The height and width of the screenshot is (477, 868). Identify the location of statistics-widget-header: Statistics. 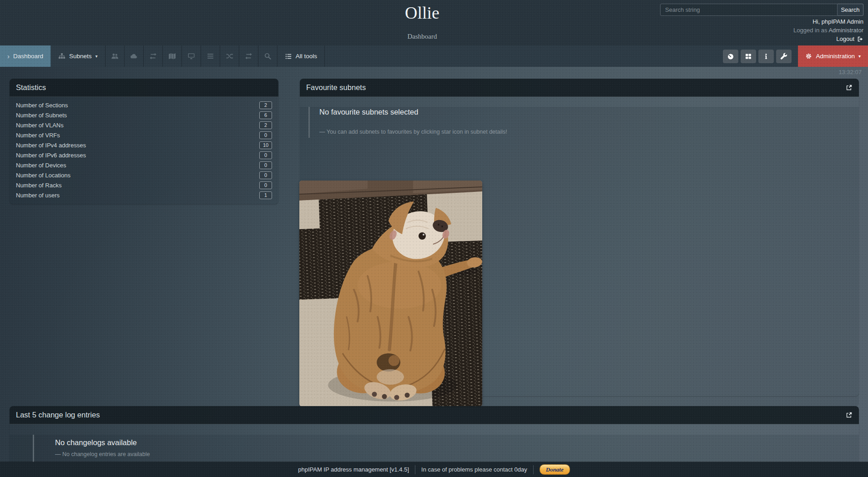
(144, 88).